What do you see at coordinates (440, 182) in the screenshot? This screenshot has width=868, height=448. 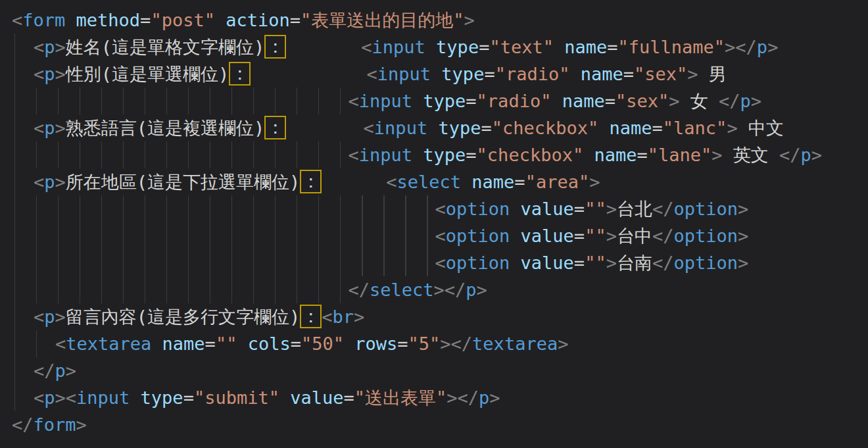 I see `code-line: <p>所在地區(這是下拉選單欄位)：<select name="area">` at bounding box center [440, 182].